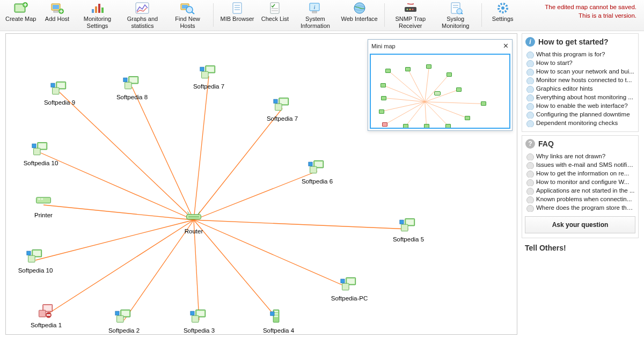 The width and height of the screenshot is (644, 338). What do you see at coordinates (580, 106) in the screenshot?
I see `help-link: How to enable the web interface?` at bounding box center [580, 106].